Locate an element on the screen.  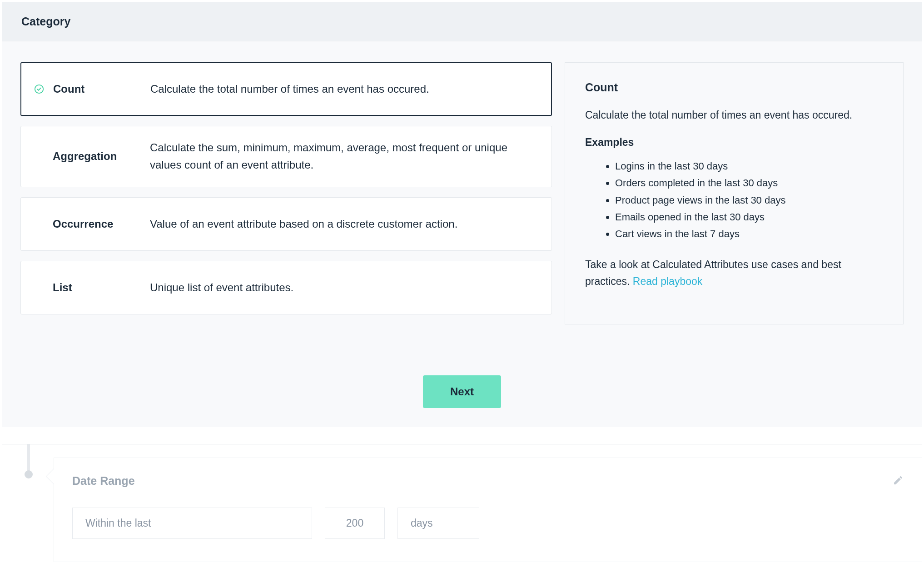
examples-label: Examples is located at coordinates (734, 143).